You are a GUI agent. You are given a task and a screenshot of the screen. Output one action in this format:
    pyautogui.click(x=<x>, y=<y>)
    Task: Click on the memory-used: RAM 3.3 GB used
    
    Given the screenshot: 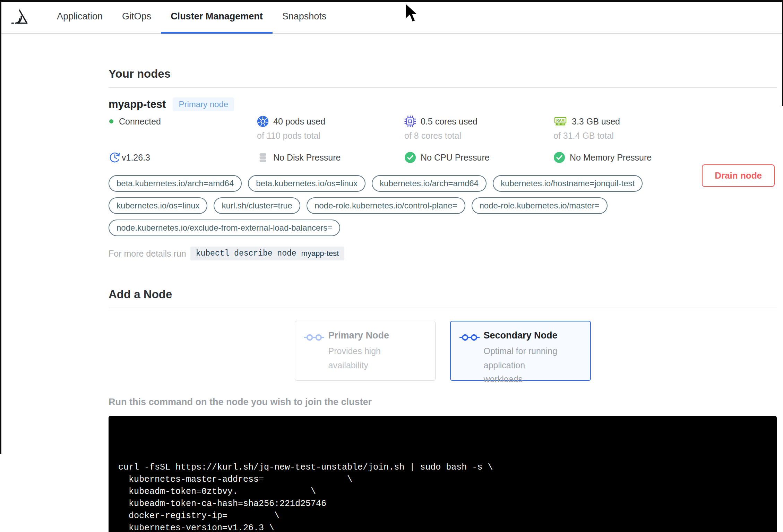 What is the action you would take?
    pyautogui.click(x=665, y=121)
    